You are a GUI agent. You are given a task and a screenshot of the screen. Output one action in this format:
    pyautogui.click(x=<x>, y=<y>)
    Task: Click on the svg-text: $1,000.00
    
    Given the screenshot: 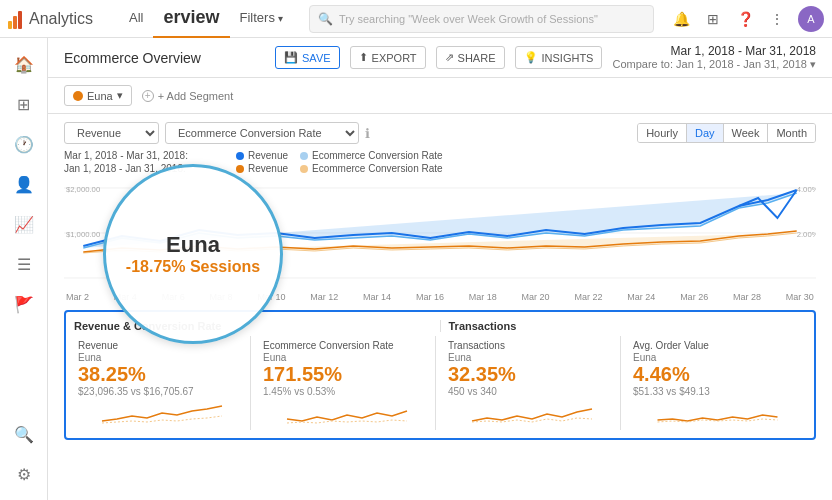 What is the action you would take?
    pyautogui.click(x=84, y=234)
    